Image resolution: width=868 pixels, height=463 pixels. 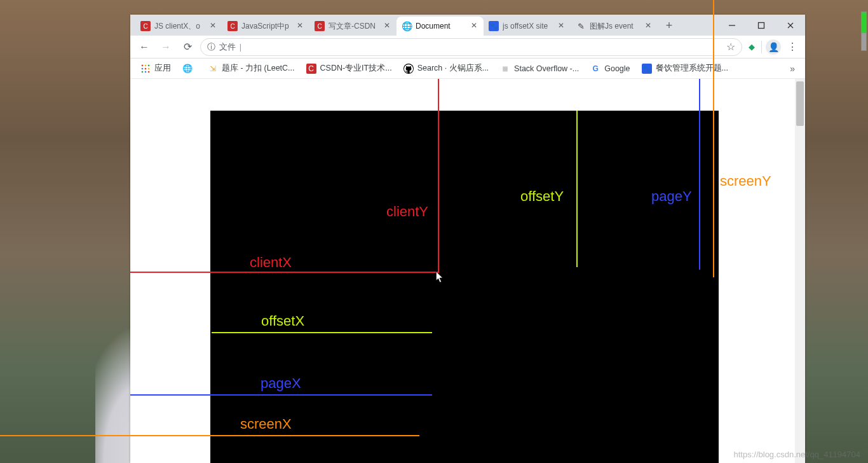 What do you see at coordinates (761, 25) in the screenshot?
I see `maximize-button` at bounding box center [761, 25].